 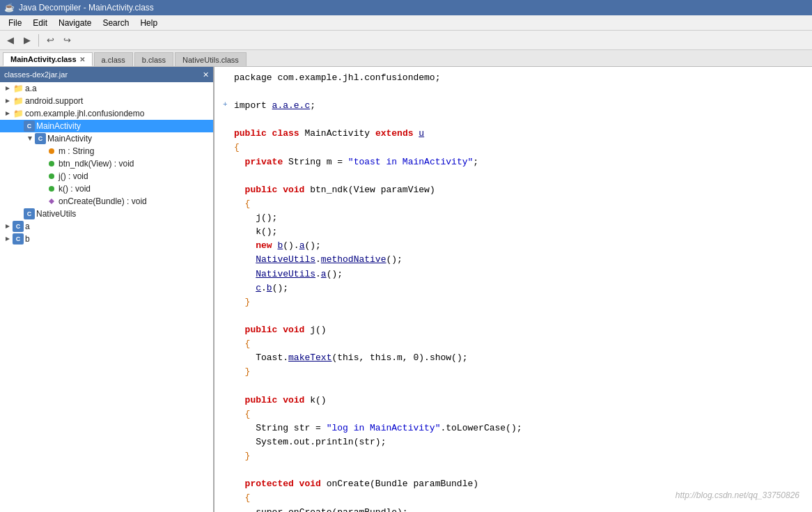 What do you see at coordinates (10, 40) in the screenshot?
I see `back-button: ◀` at bounding box center [10, 40].